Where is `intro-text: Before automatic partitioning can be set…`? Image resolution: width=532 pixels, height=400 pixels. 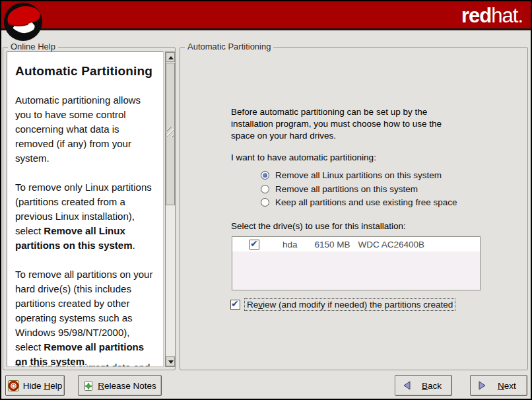
intro-text: Before automatic partitioning can be set… is located at coordinates (340, 124).